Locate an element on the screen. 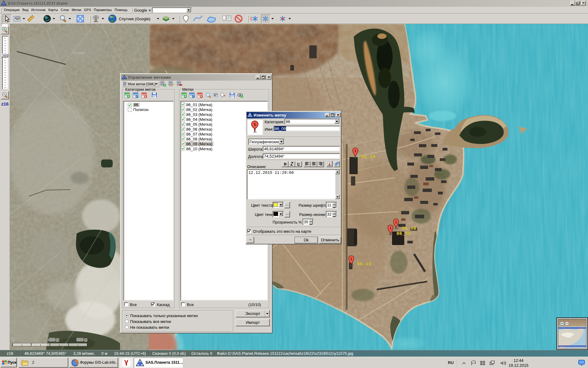 The image size is (588, 368). svg-text: Google is located at coordinates (79, 53).